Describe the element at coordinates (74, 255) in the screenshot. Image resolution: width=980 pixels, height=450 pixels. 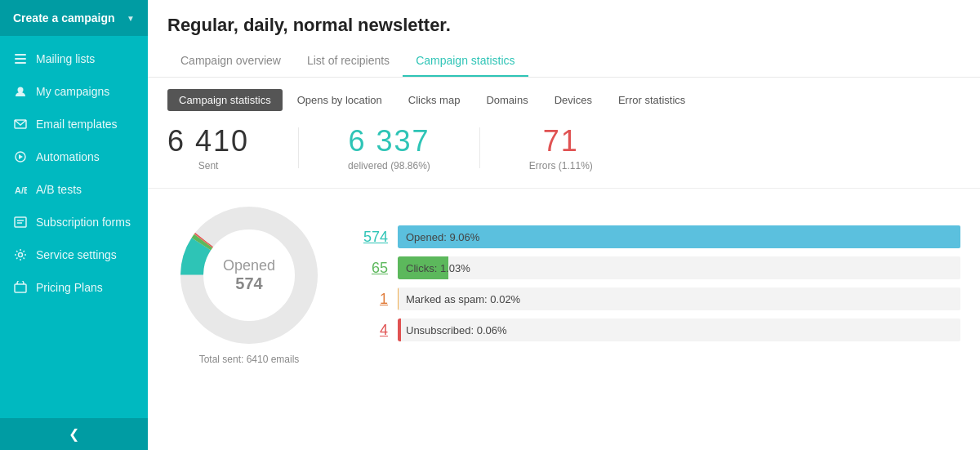
I see `sidebar-item-service-settings: Service settings` at that location.